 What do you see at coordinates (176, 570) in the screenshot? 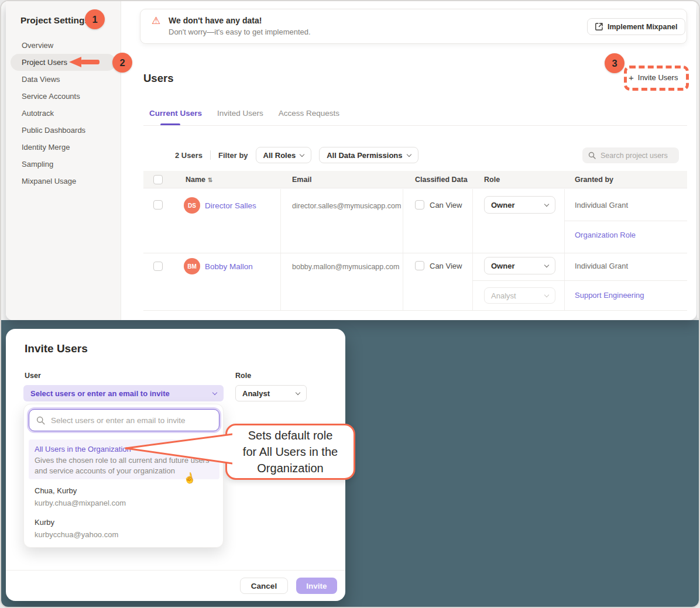
I see `modal-footer-divider` at bounding box center [176, 570].